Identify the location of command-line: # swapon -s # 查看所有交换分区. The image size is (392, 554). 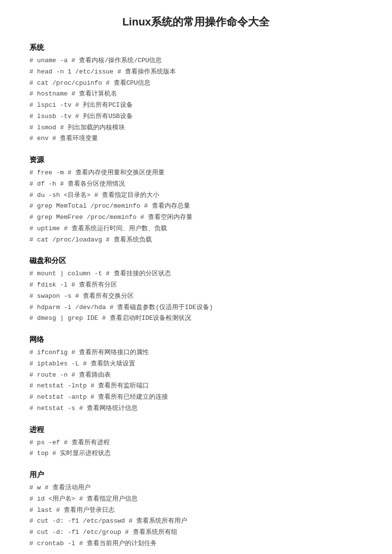
(196, 297).